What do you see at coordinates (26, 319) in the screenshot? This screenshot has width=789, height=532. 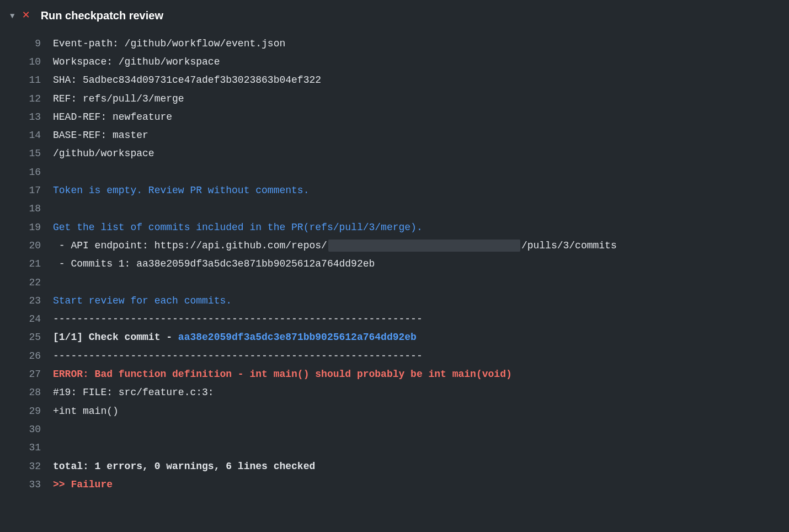 I see `line-number: 24` at bounding box center [26, 319].